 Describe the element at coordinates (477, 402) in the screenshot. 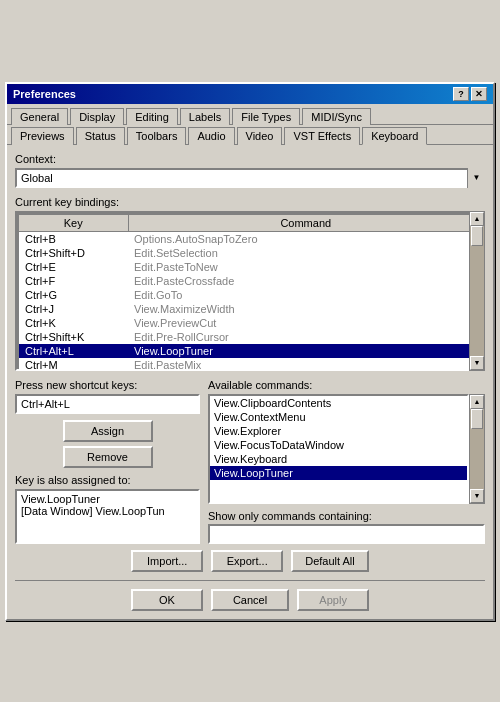

I see `cmd-scroll-up: ▲` at that location.